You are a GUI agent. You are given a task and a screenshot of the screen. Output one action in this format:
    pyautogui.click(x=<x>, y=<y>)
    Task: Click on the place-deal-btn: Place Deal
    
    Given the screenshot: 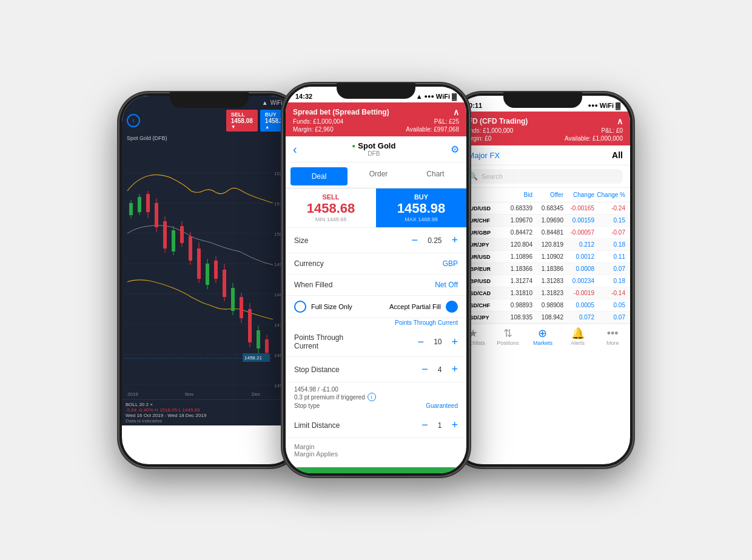 What is the action you would take?
    pyautogui.click(x=376, y=470)
    